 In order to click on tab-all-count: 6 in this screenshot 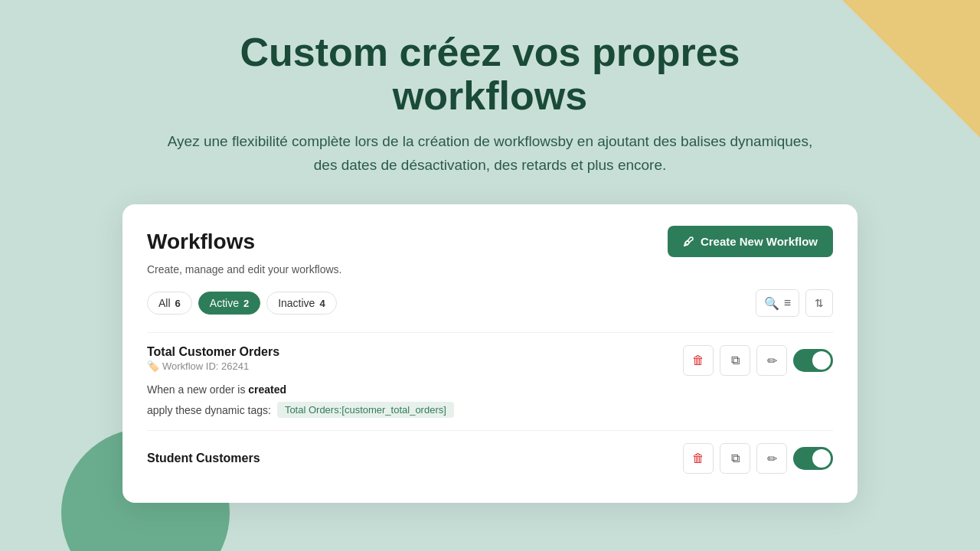, I will do `click(178, 303)`.